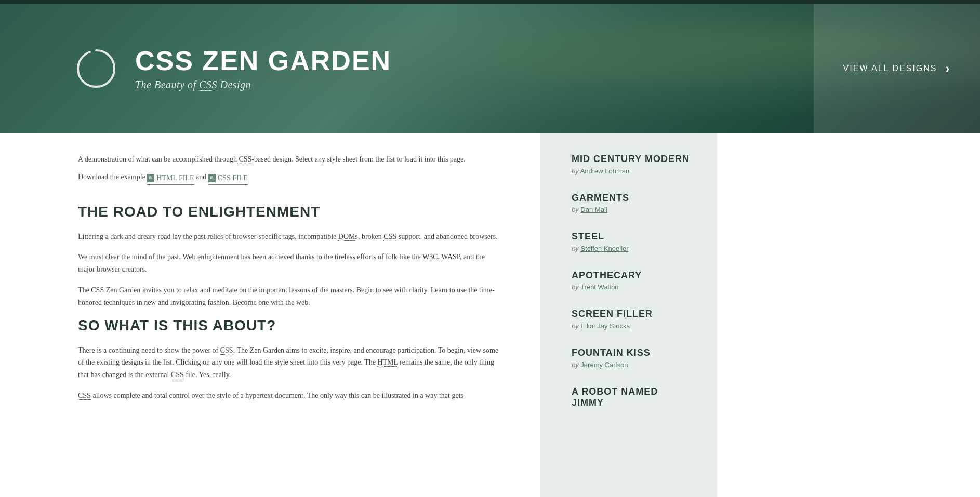  I want to click on intro-paragraph: A demonstration of what can be accomplis…, so click(288, 159).